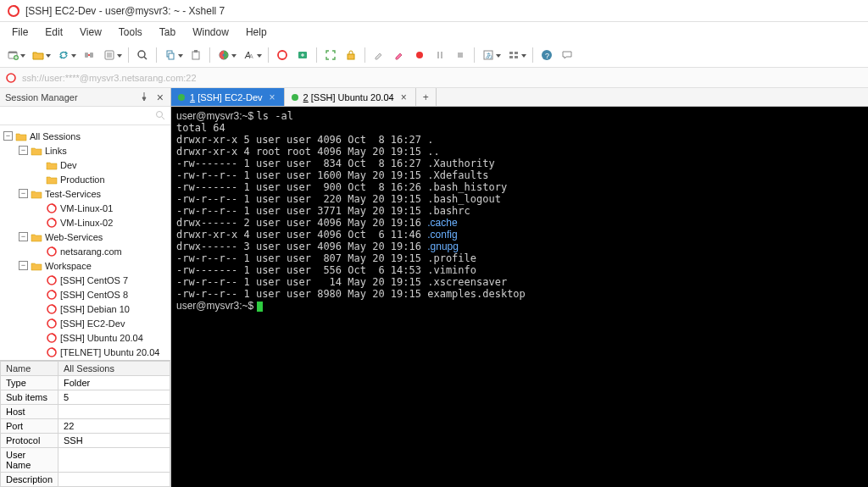 Image resolution: width=868 pixels, height=487 pixels. What do you see at coordinates (160, 97) in the screenshot?
I see `close-panel-button: ×` at bounding box center [160, 97].